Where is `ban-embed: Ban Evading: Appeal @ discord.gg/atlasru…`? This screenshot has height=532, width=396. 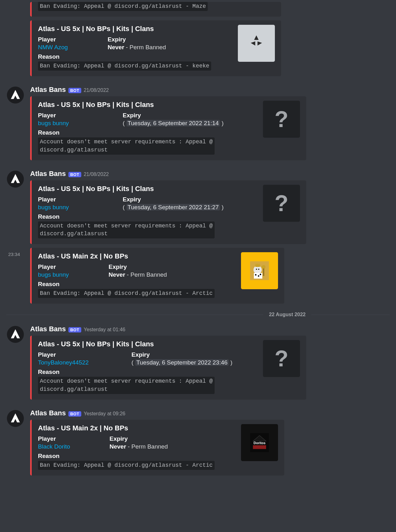 ban-embed: Ban Evading: Appeal @ discord.gg/atlasru… is located at coordinates (156, 9).